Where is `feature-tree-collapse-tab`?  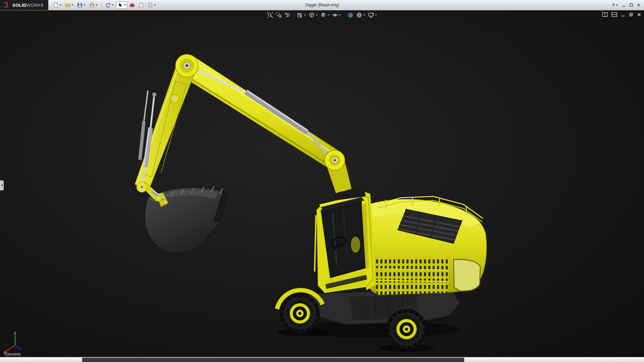
feature-tree-collapse-tab is located at coordinates (2, 185).